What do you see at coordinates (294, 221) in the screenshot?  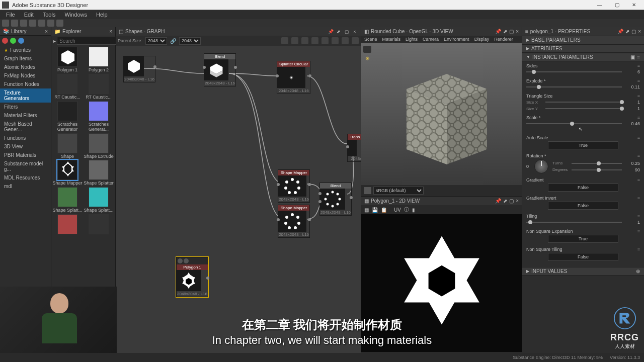 I see `node-shape-mapper-2: Shape Mapper 2048x2048 - L16` at bounding box center [294, 221].